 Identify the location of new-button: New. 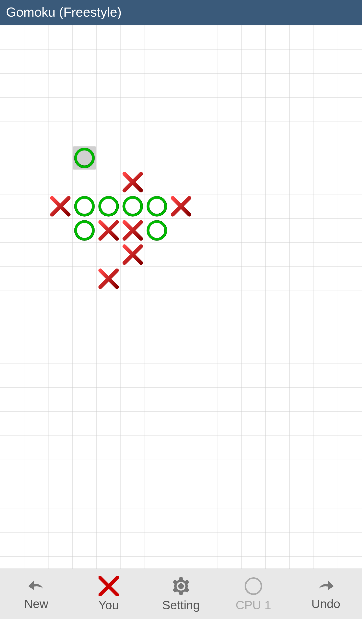
(36, 594).